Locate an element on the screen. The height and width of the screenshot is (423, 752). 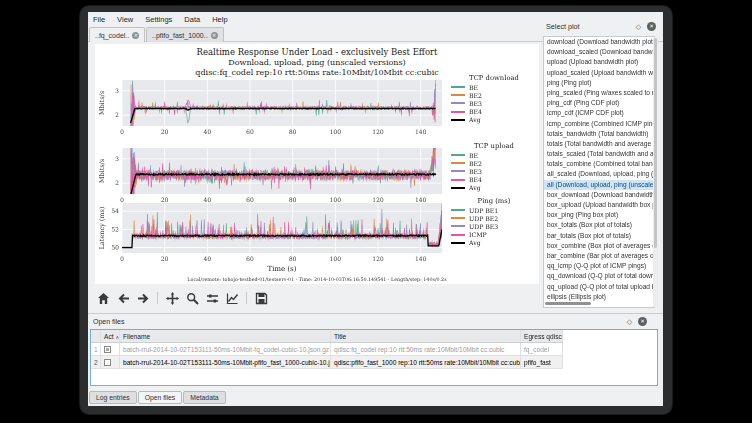
plot-list-item: box_download (Download bandwidth b is located at coordinates (599, 195).